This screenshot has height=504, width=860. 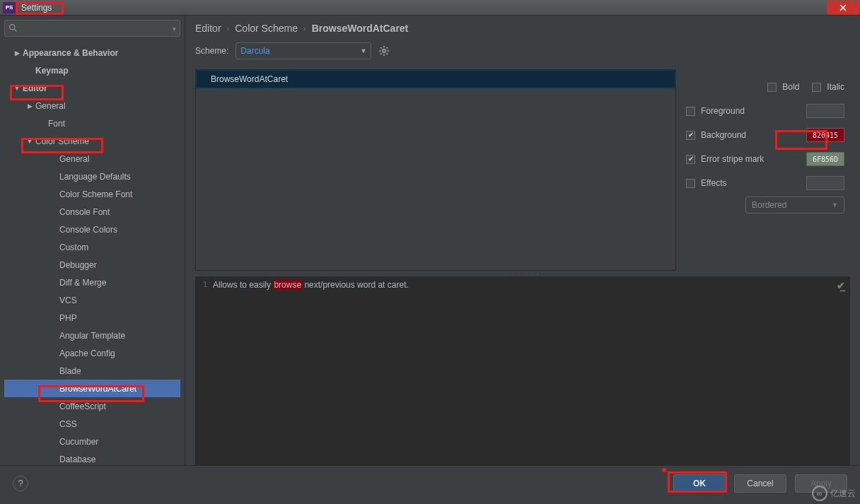 I want to click on tree-item-label: Console Colors, so click(x=88, y=230).